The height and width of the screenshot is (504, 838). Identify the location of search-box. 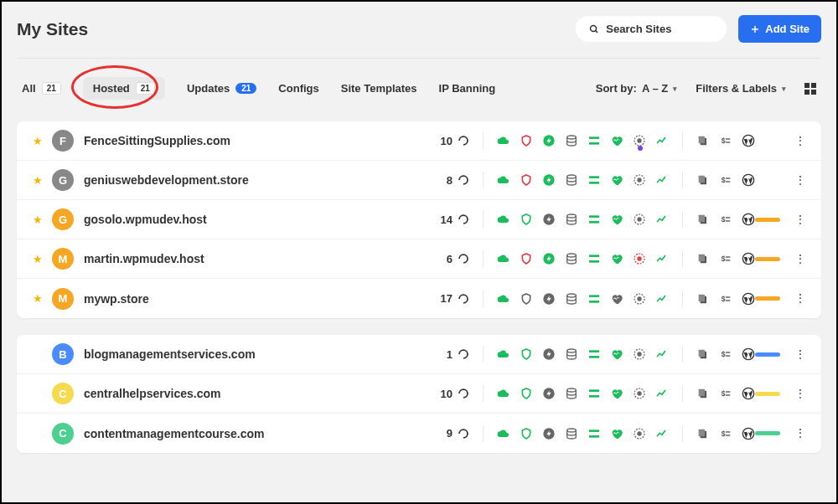
(651, 28).